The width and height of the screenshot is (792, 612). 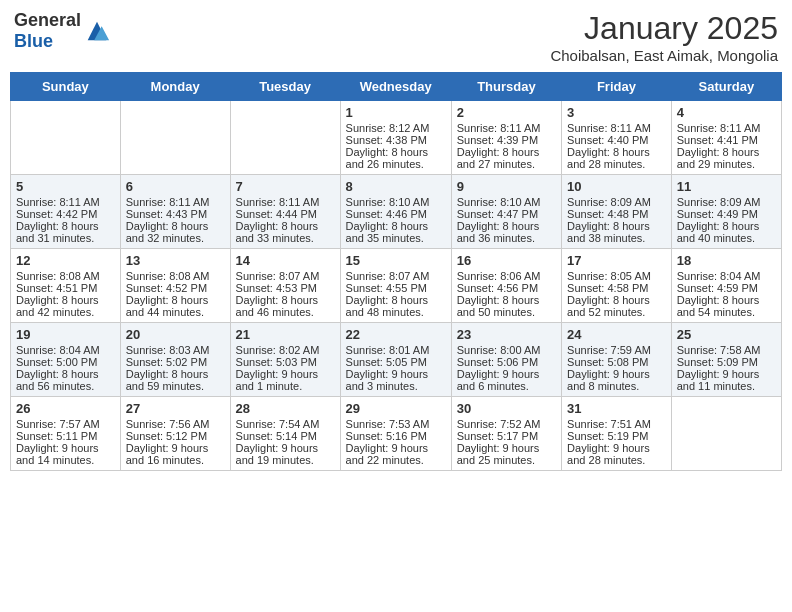 What do you see at coordinates (175, 434) in the screenshot?
I see `calendar-cell: 27Sunrise: 7:56 AMSunset: 5:12 PMDayligh…` at bounding box center [175, 434].